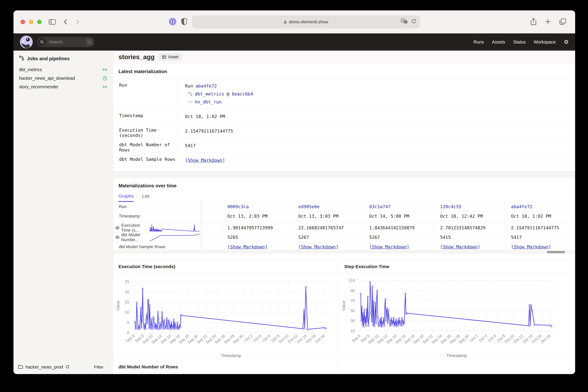 This screenshot has width=588, height=392. I want to click on nav-item-workspace: Workspace, so click(545, 42).